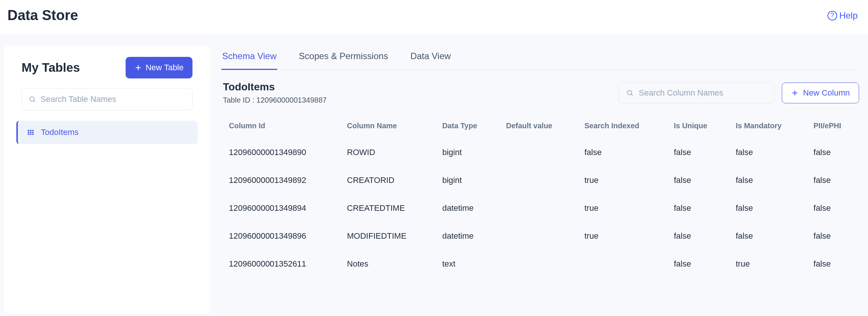 Image resolution: width=868 pixels, height=316 pixels. What do you see at coordinates (281, 126) in the screenshot?
I see `th-column-id: Column Id` at bounding box center [281, 126].